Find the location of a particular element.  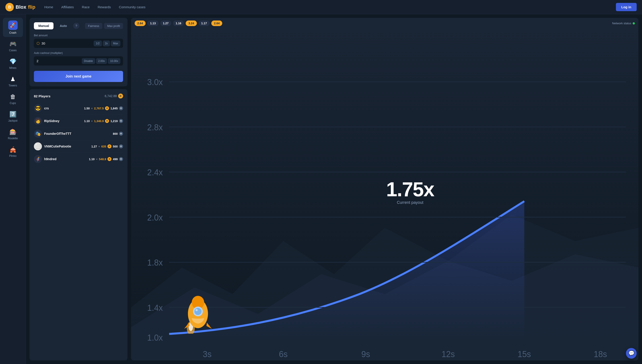

join-next-game-button: Join next game is located at coordinates (79, 76).